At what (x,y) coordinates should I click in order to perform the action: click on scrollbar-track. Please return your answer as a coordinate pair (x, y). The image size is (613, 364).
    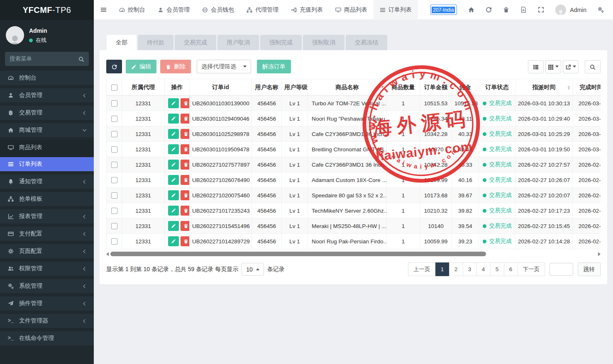
    Looking at the image, I should click on (354, 254).